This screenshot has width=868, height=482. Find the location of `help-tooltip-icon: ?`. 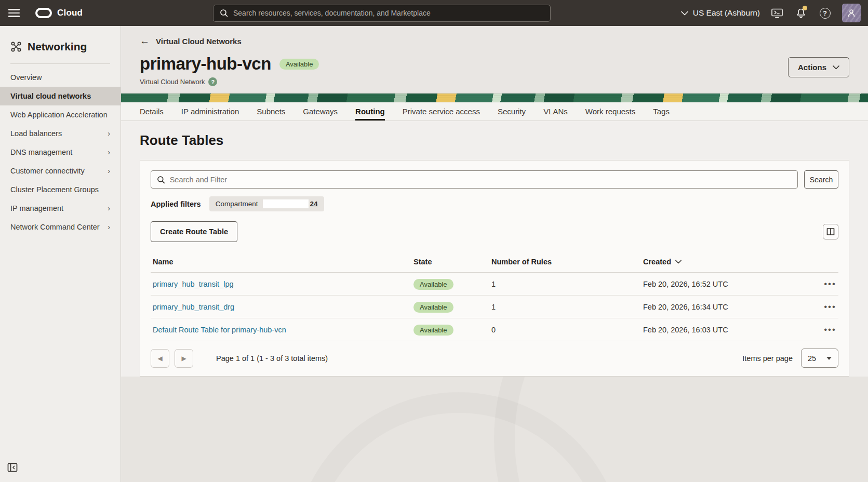

help-tooltip-icon: ? is located at coordinates (213, 82).